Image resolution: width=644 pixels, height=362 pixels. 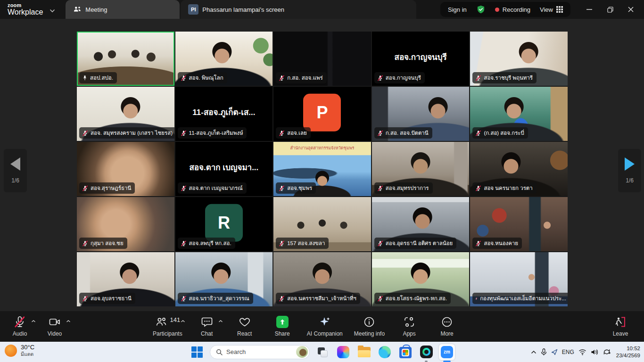 What do you see at coordinates (33, 321) in the screenshot?
I see `audio-options-chevron-icon` at bounding box center [33, 321].